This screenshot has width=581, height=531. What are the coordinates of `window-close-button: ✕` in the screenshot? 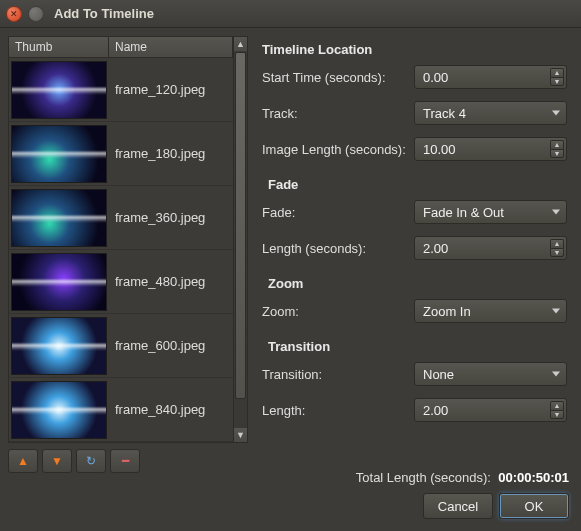 It's located at (14, 14).